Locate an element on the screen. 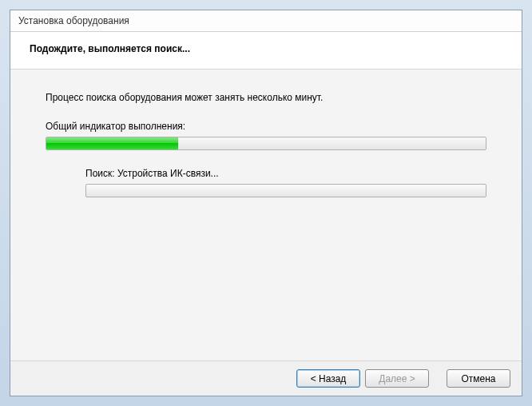 The image size is (532, 406). wizard-footer: < Назад Далее > Отмена is located at coordinates (266, 378).